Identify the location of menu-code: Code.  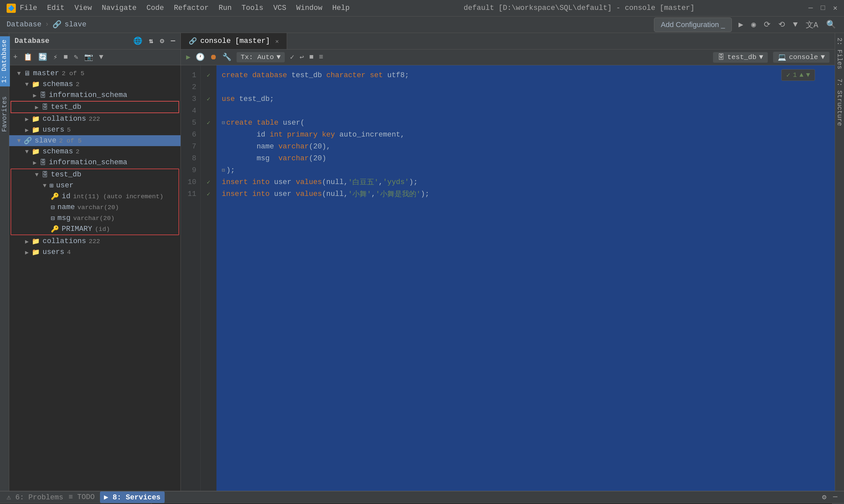
(155, 8).